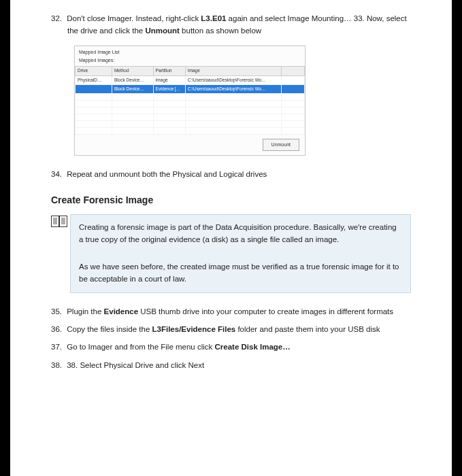 Image resolution: width=462 pixels, height=476 pixels. I want to click on step-number: 36., so click(58, 329).